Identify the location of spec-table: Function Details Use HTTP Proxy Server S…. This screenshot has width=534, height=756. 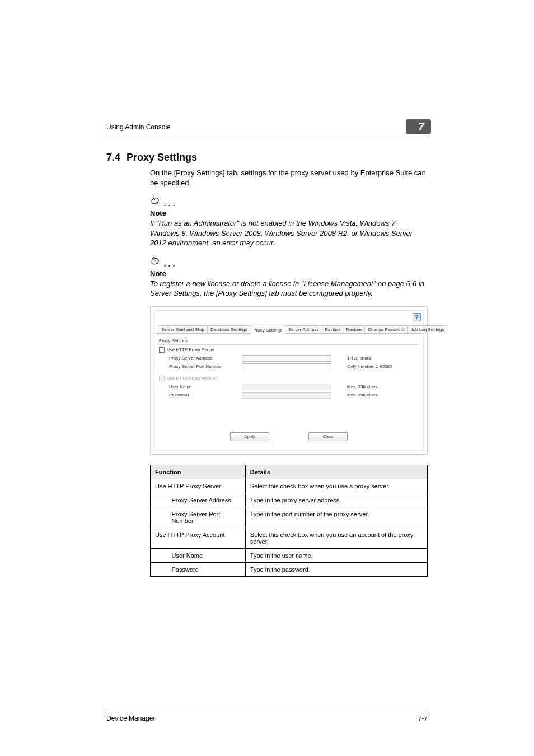
(289, 521).